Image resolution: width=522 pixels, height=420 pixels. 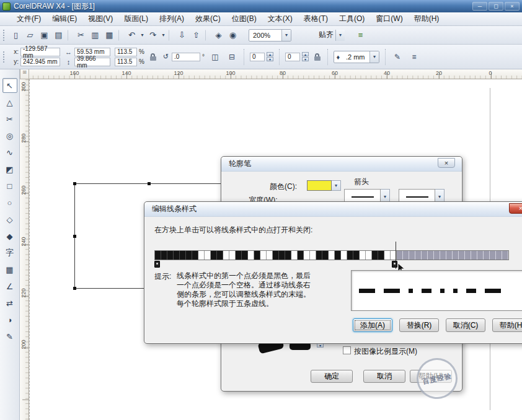 I want to click on pattern-end-handle, so click(x=394, y=264).